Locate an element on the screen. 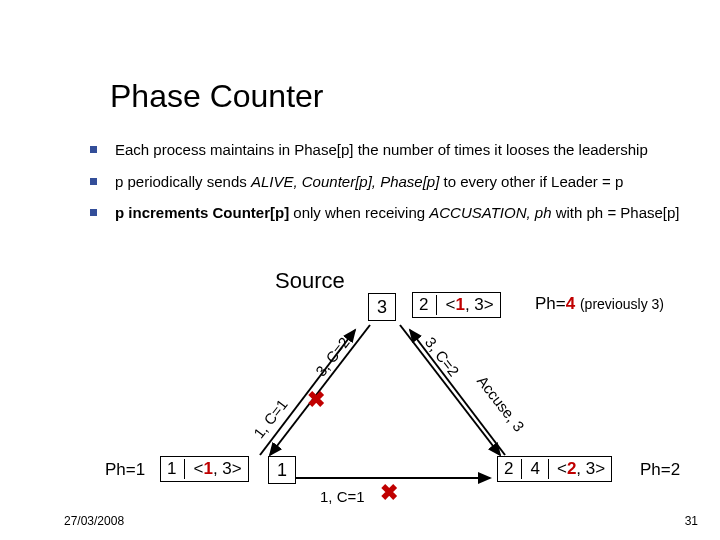 Image resolution: width=720 pixels, height=540 pixels. text-fragment: ACCUSATION, ph is located at coordinates (490, 212).